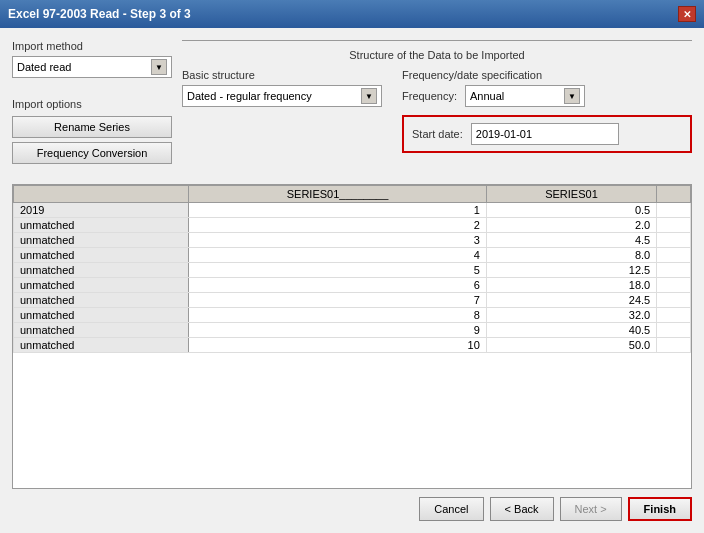 Image resolution: width=704 pixels, height=533 pixels. Describe the element at coordinates (571, 300) in the screenshot. I see `cell-series01-value: 24.5` at that location.